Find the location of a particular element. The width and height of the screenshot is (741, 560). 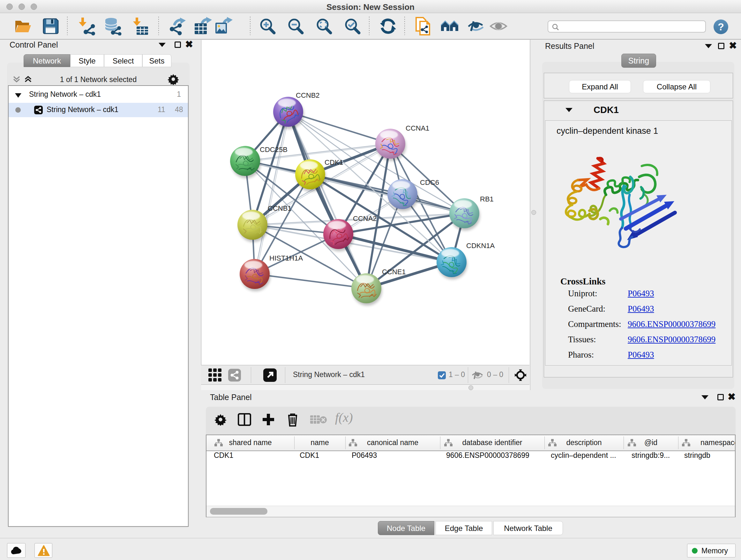

svg-text: HIST1H1A is located at coordinates (286, 258).